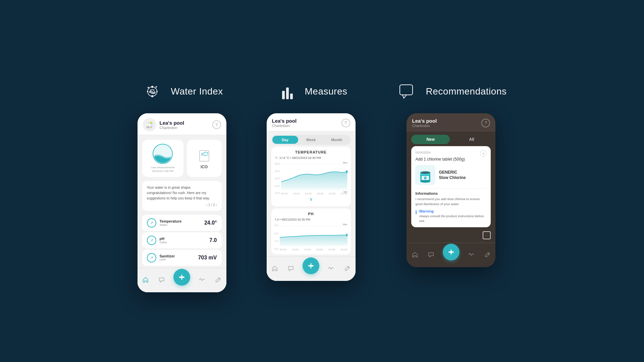 This screenshot has height=362, width=644. Describe the element at coordinates (472, 139) in the screenshot. I see `r-tab-all: All` at that location.